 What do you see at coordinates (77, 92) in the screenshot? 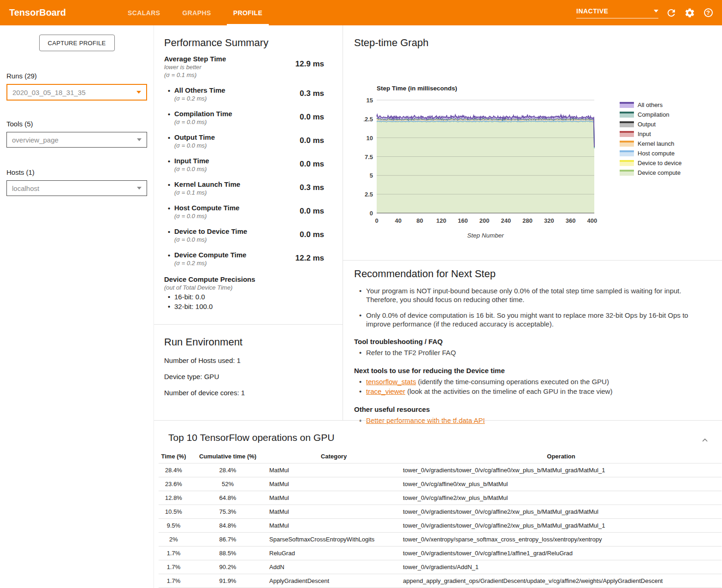
I see `runs-select: 2020_03_05_18_31_35` at bounding box center [77, 92].